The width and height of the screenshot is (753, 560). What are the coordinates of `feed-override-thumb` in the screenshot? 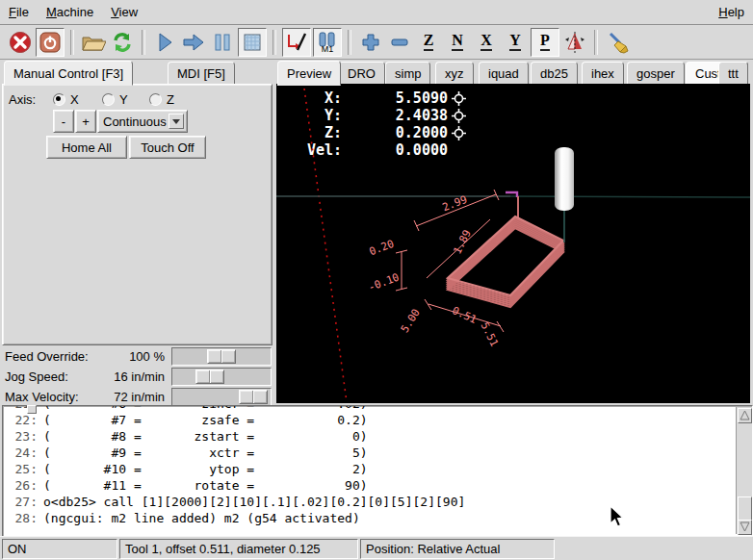 It's located at (221, 356).